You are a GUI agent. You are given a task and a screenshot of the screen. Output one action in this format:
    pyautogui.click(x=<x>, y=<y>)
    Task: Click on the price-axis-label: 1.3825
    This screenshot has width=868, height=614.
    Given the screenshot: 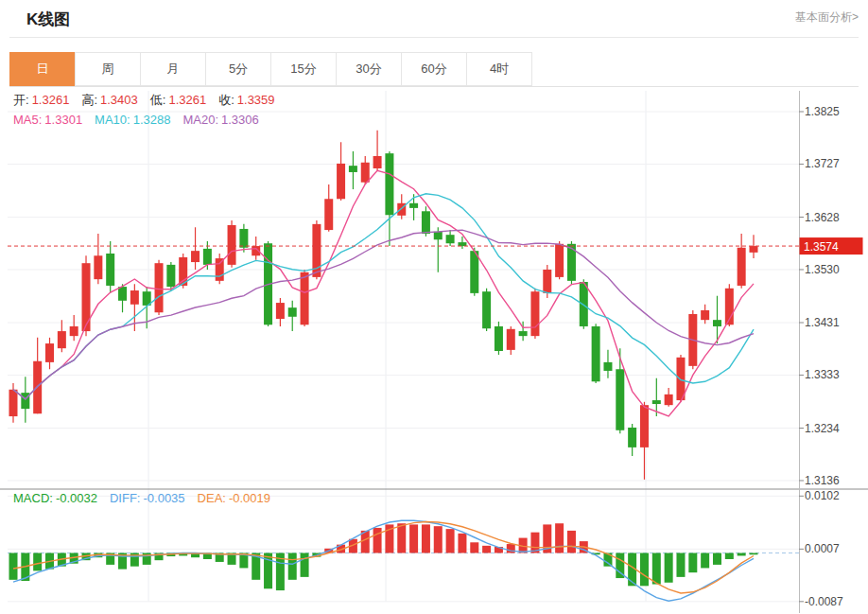 What is the action you would take?
    pyautogui.click(x=823, y=112)
    